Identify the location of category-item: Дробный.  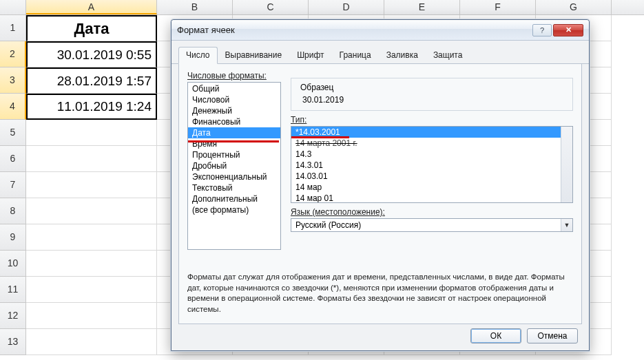
(234, 166).